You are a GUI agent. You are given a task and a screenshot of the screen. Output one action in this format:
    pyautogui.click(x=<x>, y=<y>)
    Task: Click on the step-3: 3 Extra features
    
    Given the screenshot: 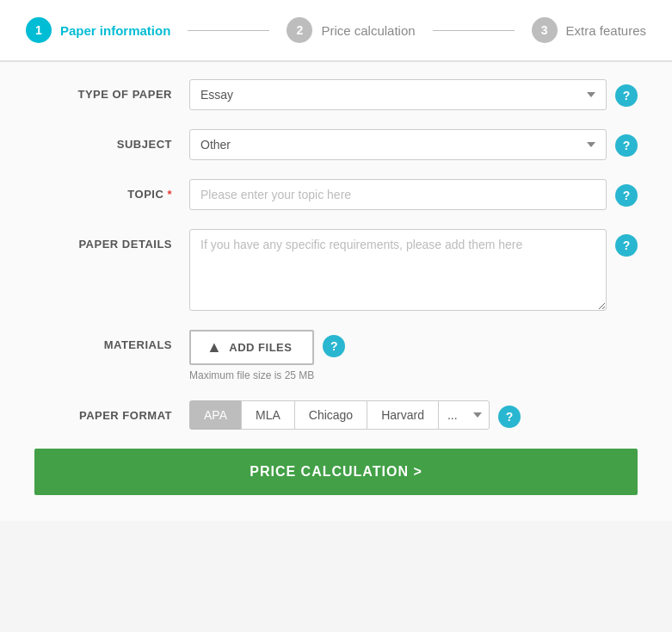 What is the action you would take?
    pyautogui.click(x=589, y=30)
    